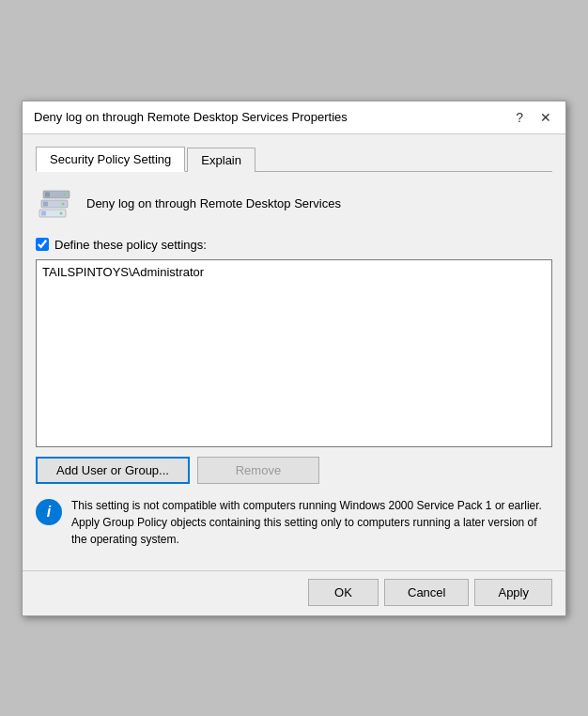 The image size is (588, 716). Describe the element at coordinates (546, 117) in the screenshot. I see `close-button: ✕` at that location.